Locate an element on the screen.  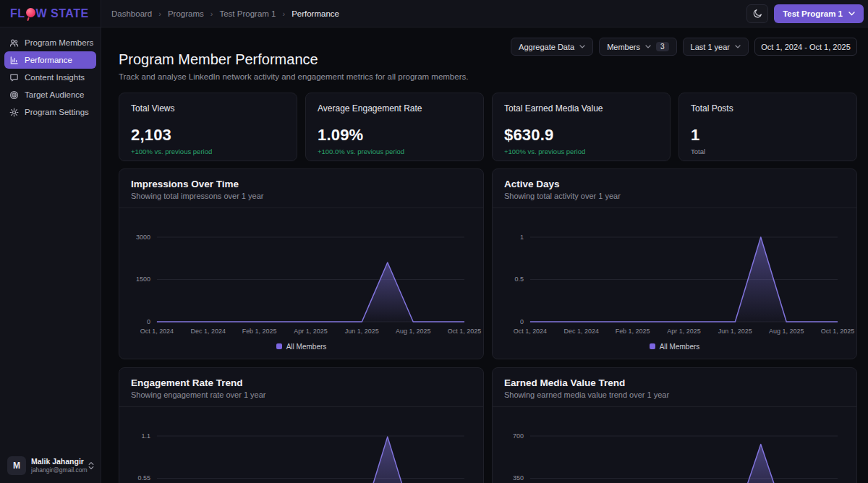
chevron-up-down-icon is located at coordinates (91, 466).